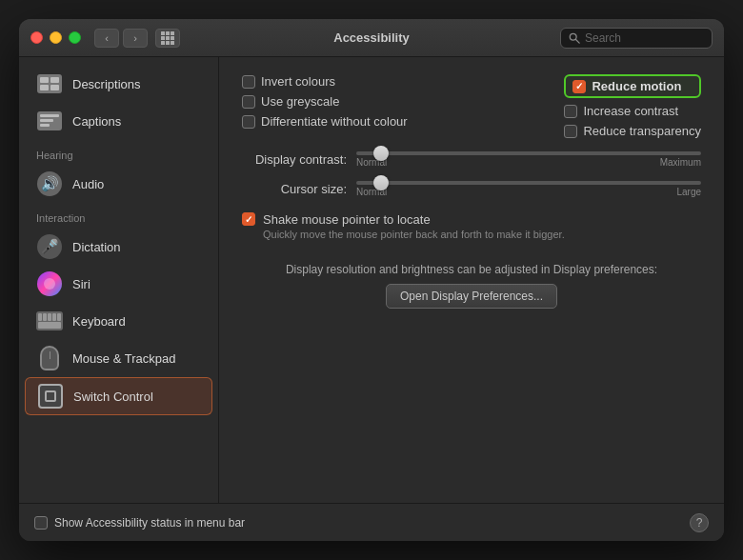 This screenshot has width=743, height=560. What do you see at coordinates (529, 160) in the screenshot?
I see `display-contrast-track-wrapper: Normal Maximum` at bounding box center [529, 160].